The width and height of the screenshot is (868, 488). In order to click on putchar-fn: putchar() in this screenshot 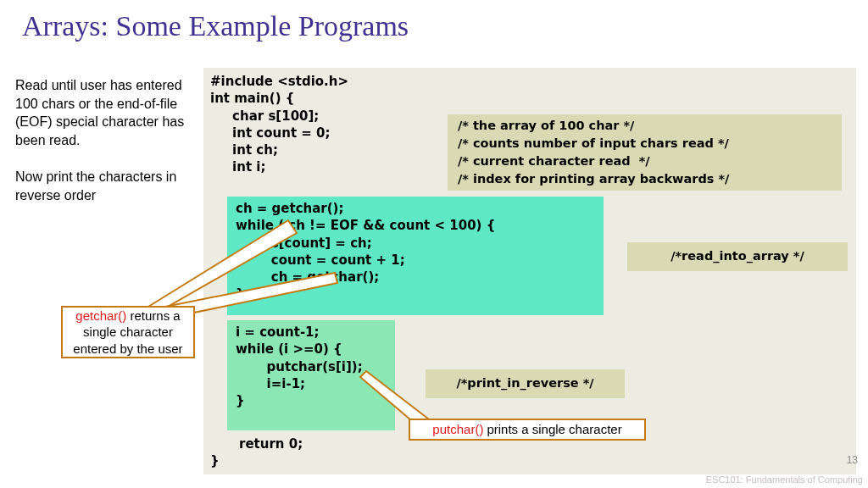, I will do `click(458, 430)`.